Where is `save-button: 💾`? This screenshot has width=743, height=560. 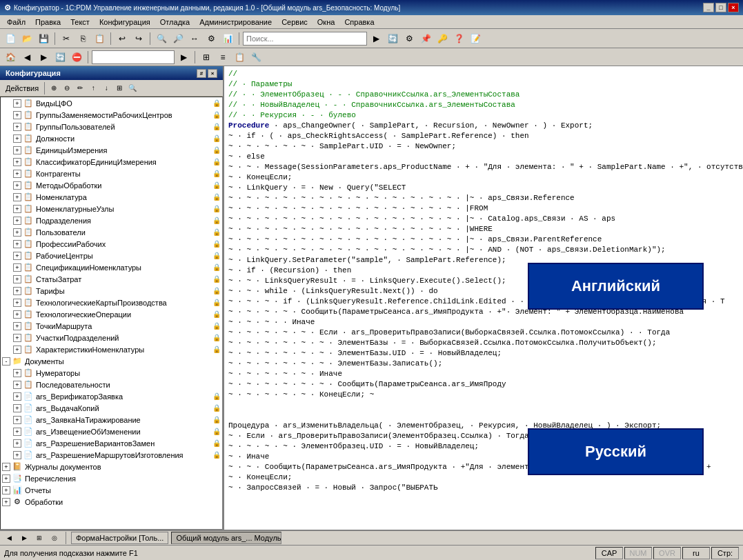 save-button: 💾 is located at coordinates (43, 39).